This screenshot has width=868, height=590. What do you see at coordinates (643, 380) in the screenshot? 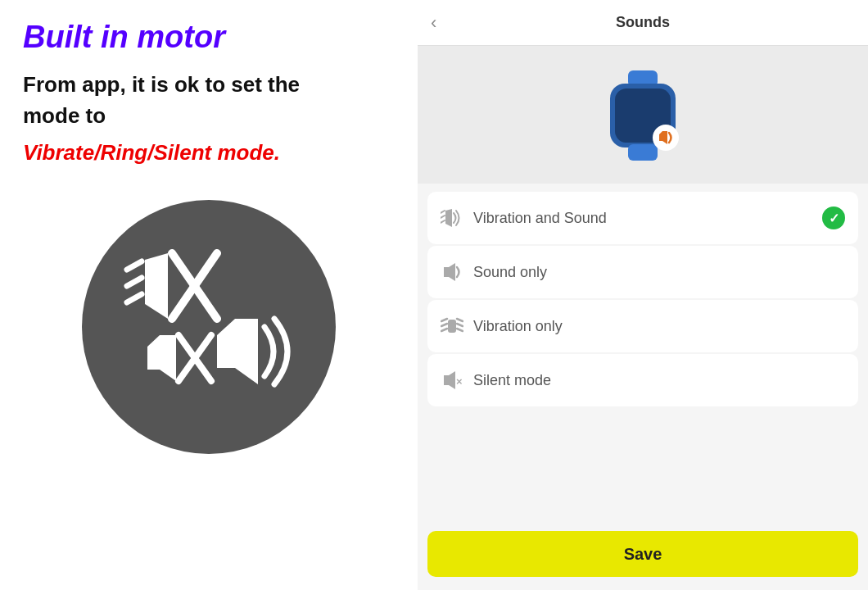
I see `option-silent-mode: × Silent mode` at bounding box center [643, 380].